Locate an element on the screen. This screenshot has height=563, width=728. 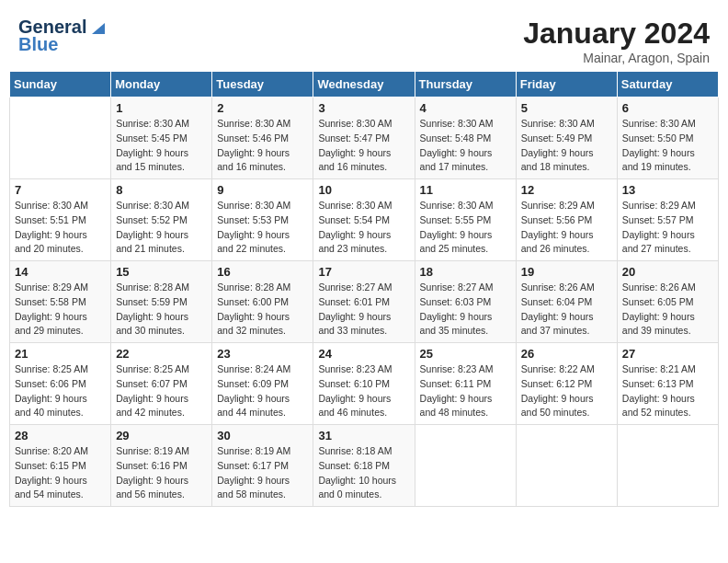
calendar-cell: 7Sunrise: 8:30 AMSunset: 5:51 PMDaylight… is located at coordinates (61, 221).